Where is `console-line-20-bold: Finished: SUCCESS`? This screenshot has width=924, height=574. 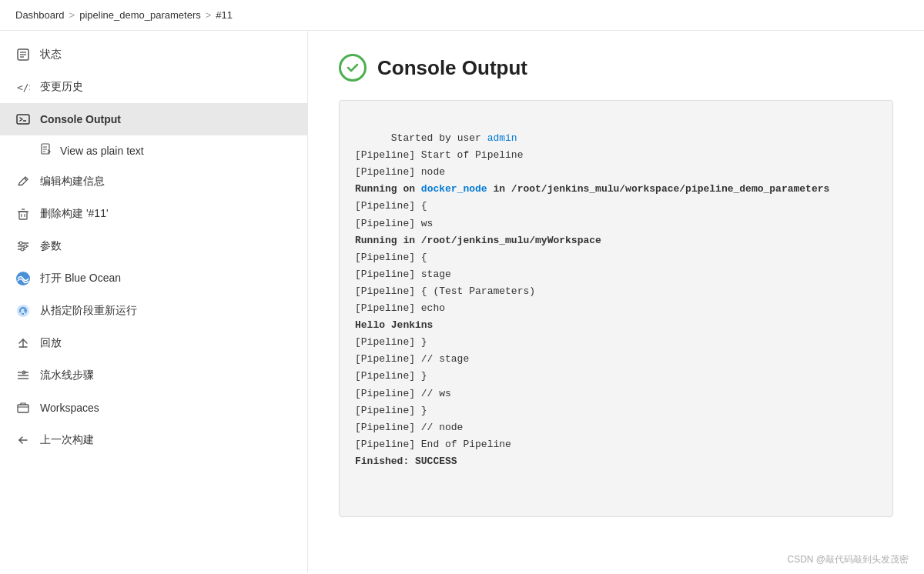 console-line-20-bold: Finished: SUCCESS is located at coordinates (407, 462).